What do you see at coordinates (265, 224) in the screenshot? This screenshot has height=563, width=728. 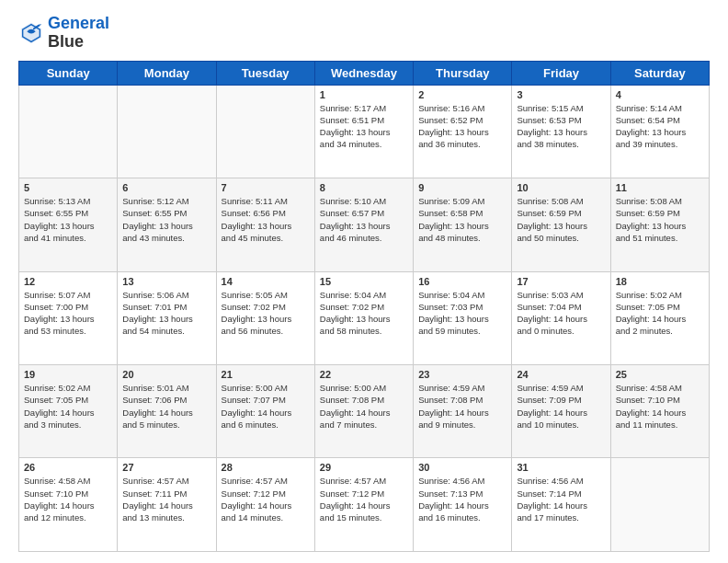 I see `calendar-cell: 7Sunrise: 5:11 AM Sunset: 6:56 PM Daylig…` at bounding box center [265, 224].